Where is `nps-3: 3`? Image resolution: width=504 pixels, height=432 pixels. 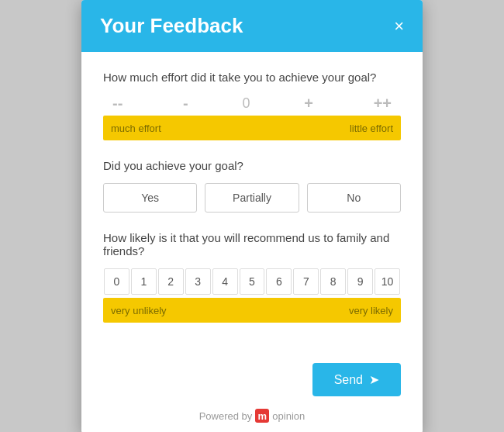 nps-3: 3 is located at coordinates (198, 282).